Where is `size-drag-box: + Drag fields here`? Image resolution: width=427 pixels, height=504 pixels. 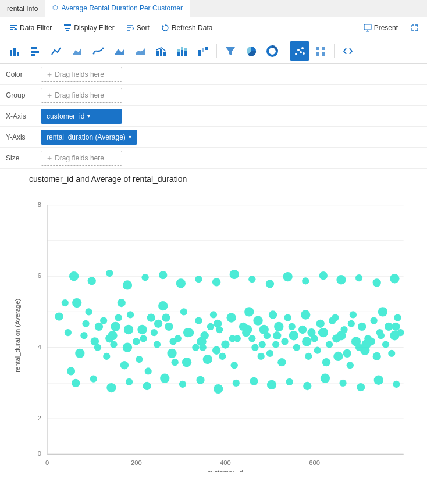 size-drag-box: + Drag fields here is located at coordinates (81, 158).